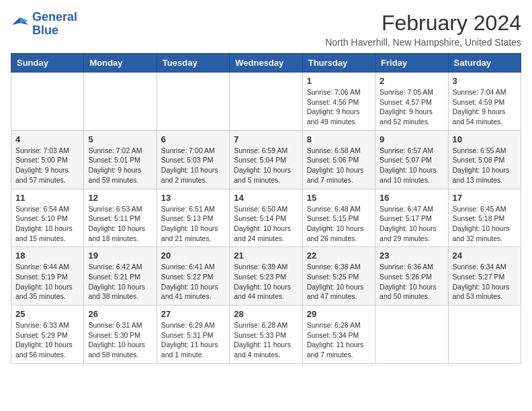  Describe the element at coordinates (48, 160) in the screenshot. I see `calendar-cell: 4Sunrise: 7:03 AM Sunset: 5:00 PM Daylig…` at that location.